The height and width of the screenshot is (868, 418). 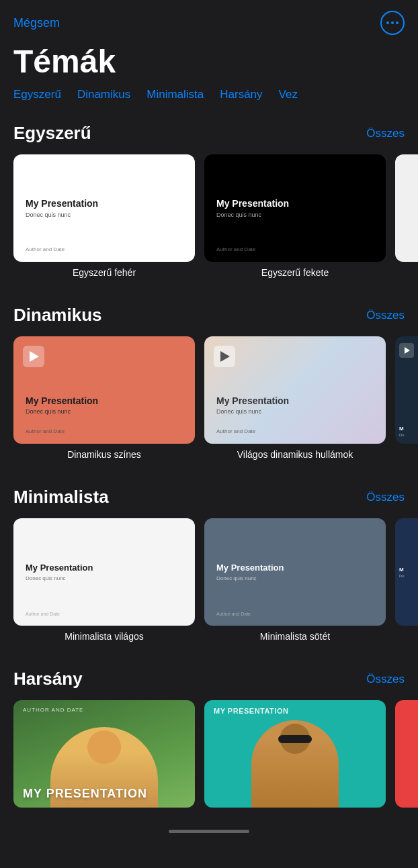 I want to click on more-dots-icon, so click(x=392, y=23).